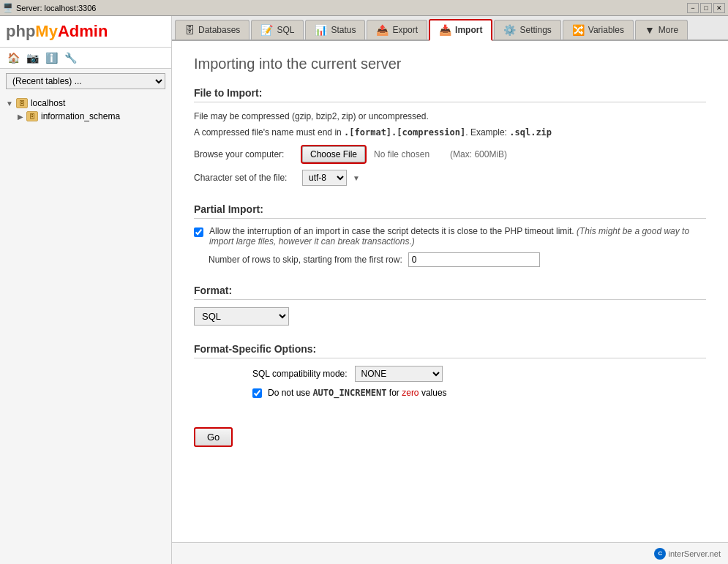  What do you see at coordinates (334, 154) in the screenshot?
I see `choose-file-button: Choose File` at bounding box center [334, 154].